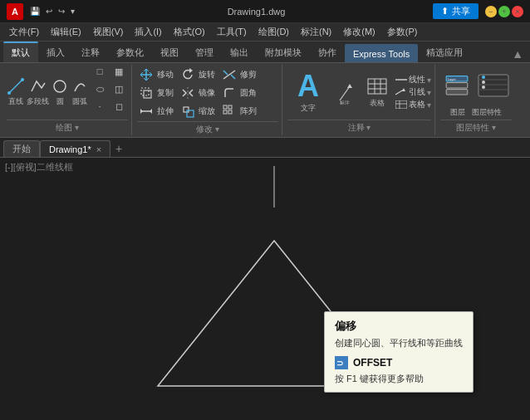  I want to click on tab-featured: 精选应用, so click(444, 51).